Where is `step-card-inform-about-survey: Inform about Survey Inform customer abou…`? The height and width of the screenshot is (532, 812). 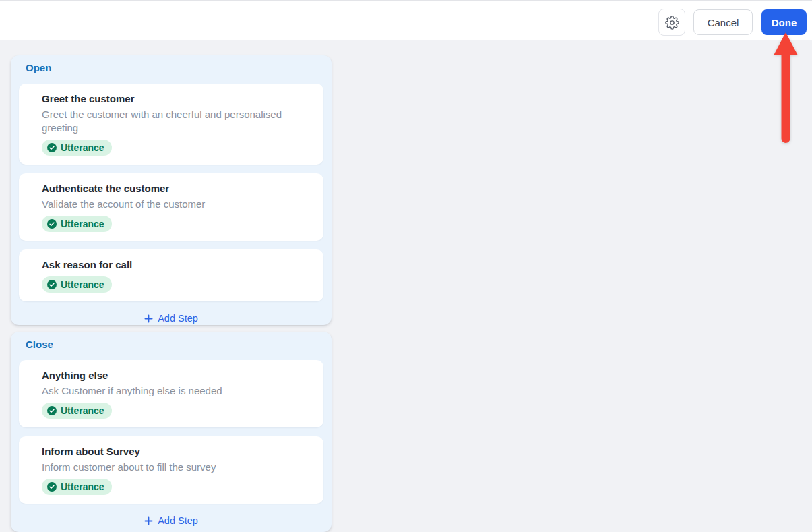 step-card-inform-about-survey: Inform about Survey Inform customer abou… is located at coordinates (171, 470).